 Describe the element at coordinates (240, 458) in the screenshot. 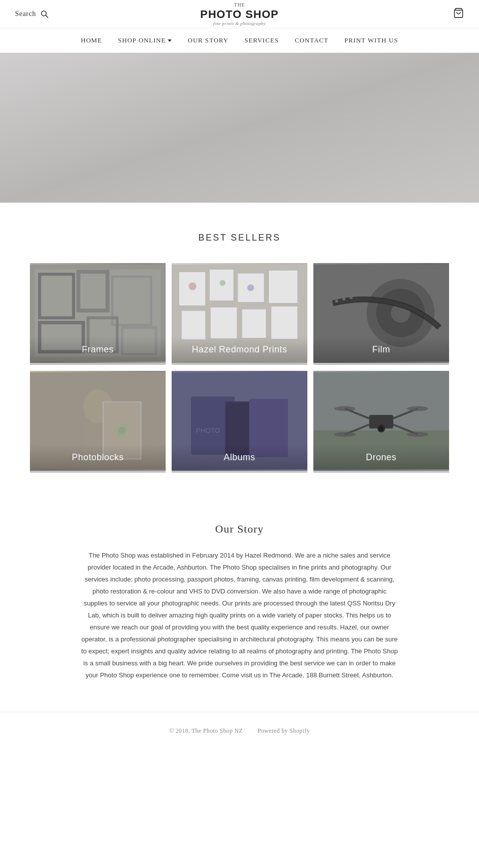

I see `albums-label: Albums` at that location.